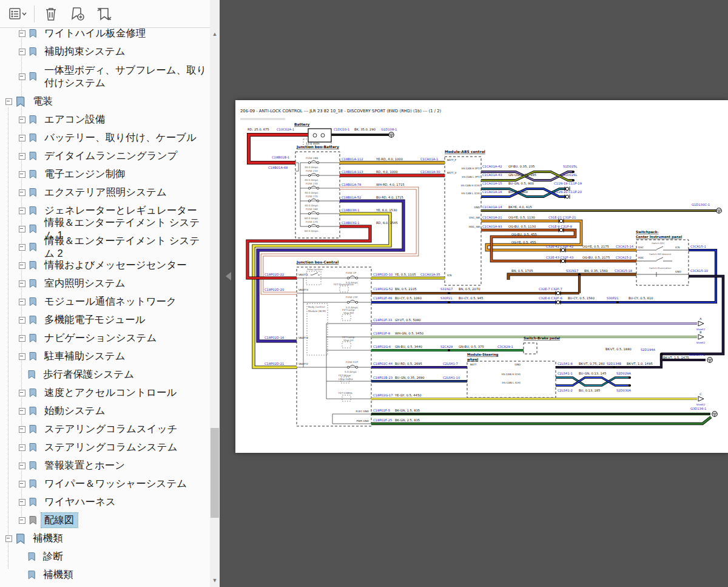  What do you see at coordinates (105, 156) in the screenshot?
I see `bookmark-item: デイタイムランニングランプ` at bounding box center [105, 156].